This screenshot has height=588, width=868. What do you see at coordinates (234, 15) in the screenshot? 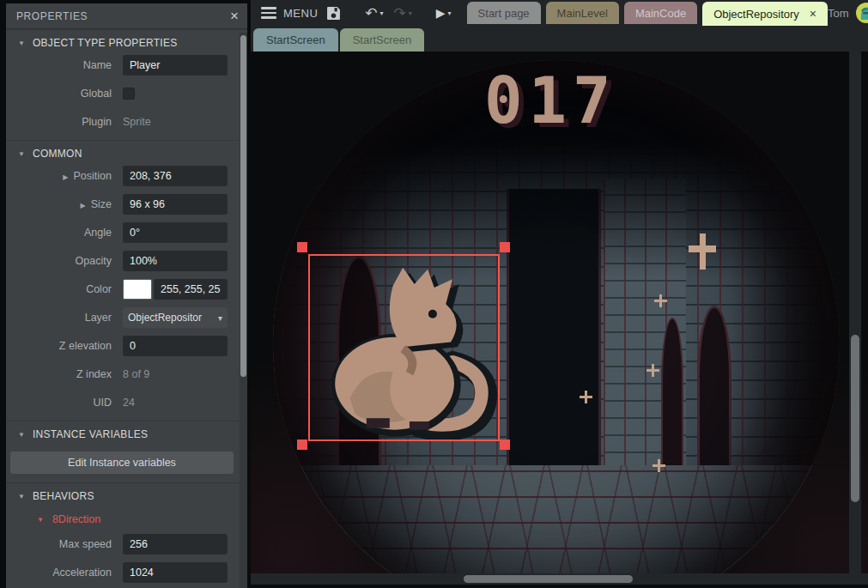
I see `close-icon: ×` at bounding box center [234, 15].